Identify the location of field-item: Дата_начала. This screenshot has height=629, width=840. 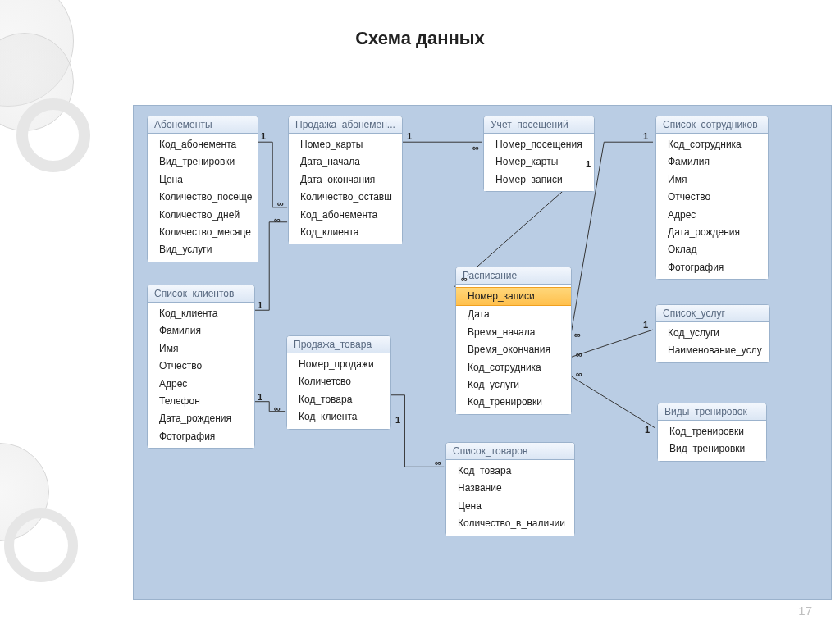
(345, 162).